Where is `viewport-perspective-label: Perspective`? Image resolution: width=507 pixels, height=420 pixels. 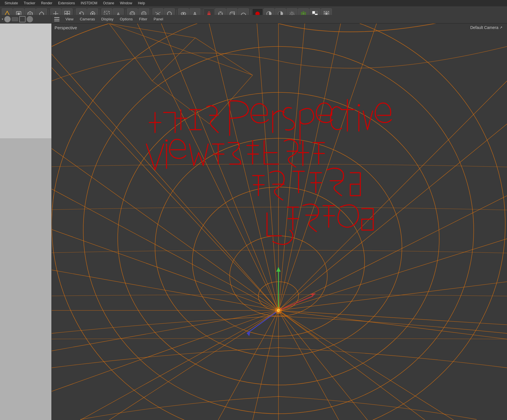 viewport-perspective-label: Perspective is located at coordinates (66, 28).